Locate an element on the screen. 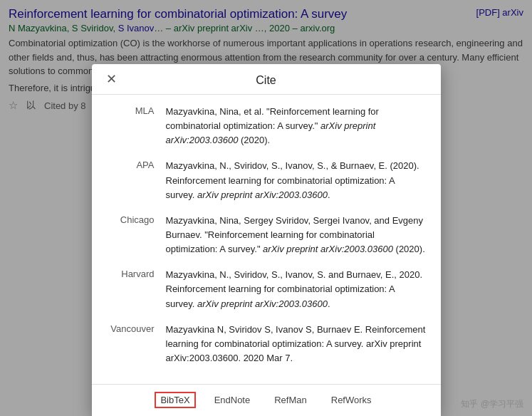 This screenshot has width=532, height=416. cite-style-label: Chicago is located at coordinates (130, 235).